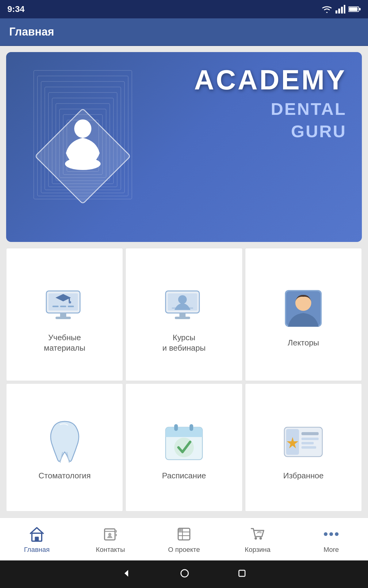 This screenshot has width=368, height=588. What do you see at coordinates (184, 315) in the screenshot?
I see `grid-card-courses: Курсыи вебинары` at bounding box center [184, 315].